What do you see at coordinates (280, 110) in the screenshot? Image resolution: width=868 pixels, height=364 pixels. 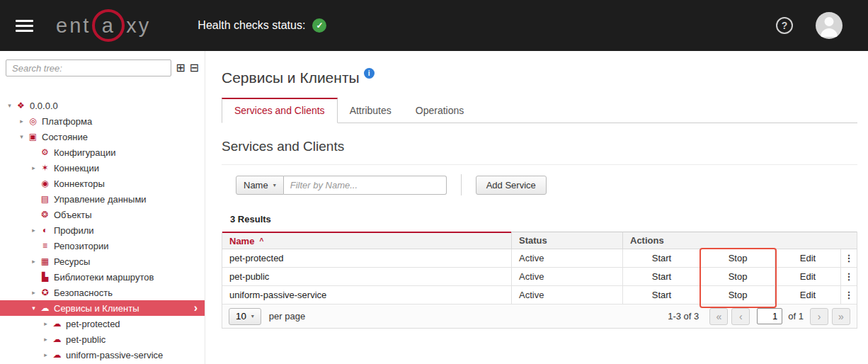 I see `tab-services-and-clients: Services and Clients` at bounding box center [280, 110].